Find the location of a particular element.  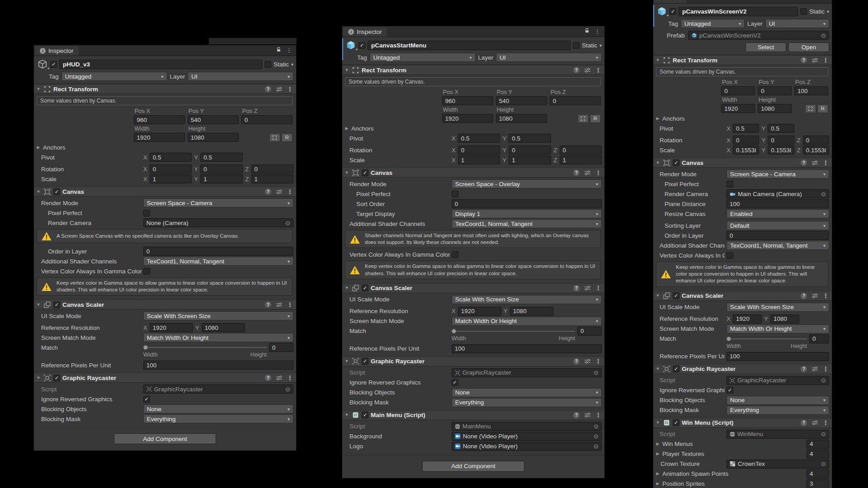

prefab-select-button: Select is located at coordinates (766, 47).